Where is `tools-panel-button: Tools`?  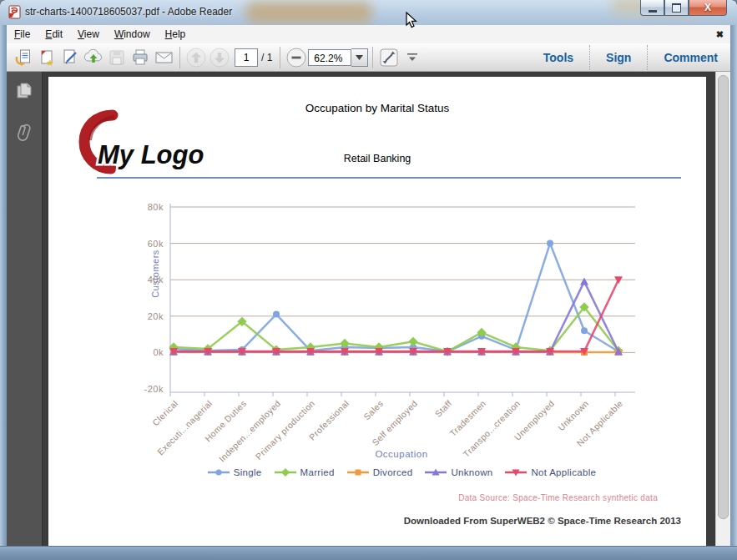 tools-panel-button: Tools is located at coordinates (558, 58).